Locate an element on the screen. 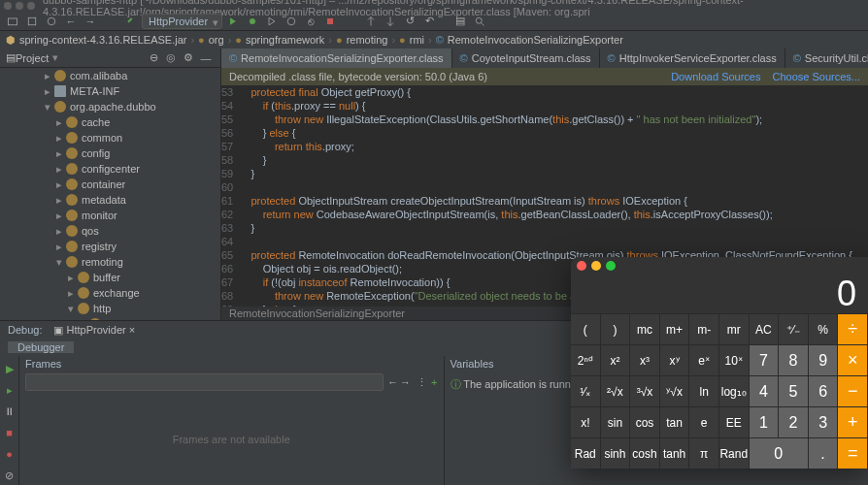 This screenshot has height=485, width=868. forward-icon: → is located at coordinates (90, 21).